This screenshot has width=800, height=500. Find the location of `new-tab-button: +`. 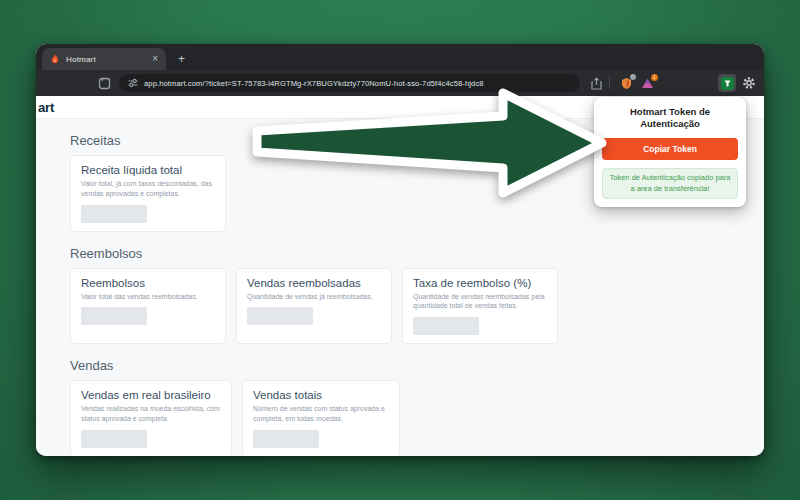

new-tab-button: + is located at coordinates (182, 59).